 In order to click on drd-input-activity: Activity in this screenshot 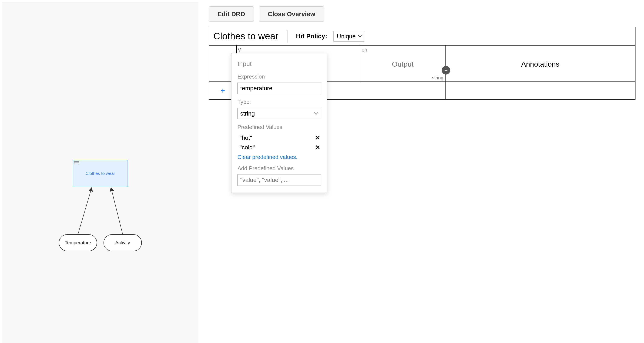, I will do `click(122, 243)`.